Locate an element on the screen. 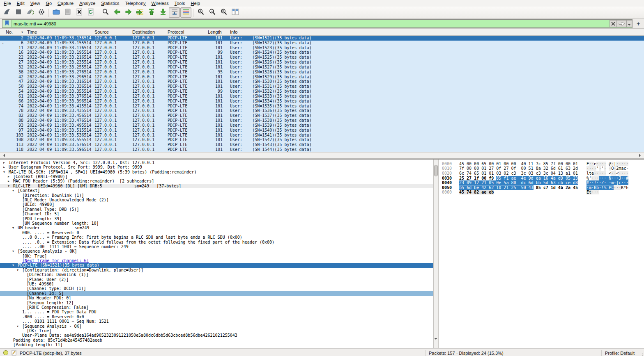 Image resolution: width=644 pixels, height=356 pixels. column-header-length: Length is located at coordinates (216, 32).